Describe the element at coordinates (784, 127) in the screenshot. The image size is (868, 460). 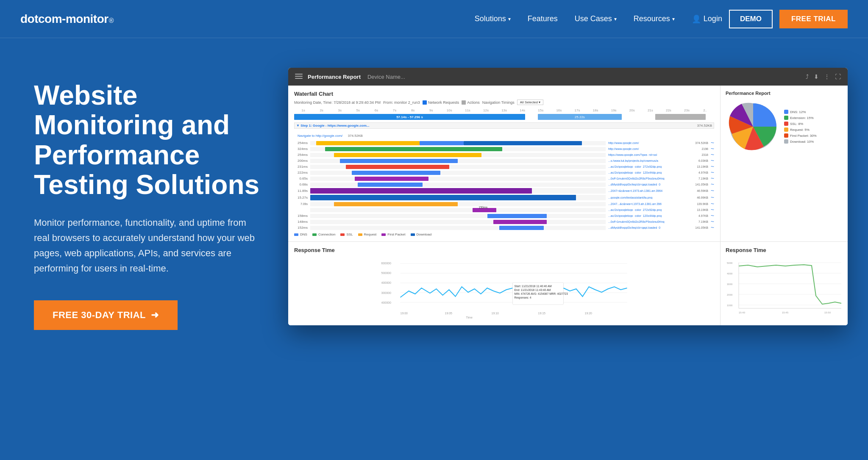
I see `pie-chart-area: DNS: 12% Extension: 15% SSL: 8%` at that location.